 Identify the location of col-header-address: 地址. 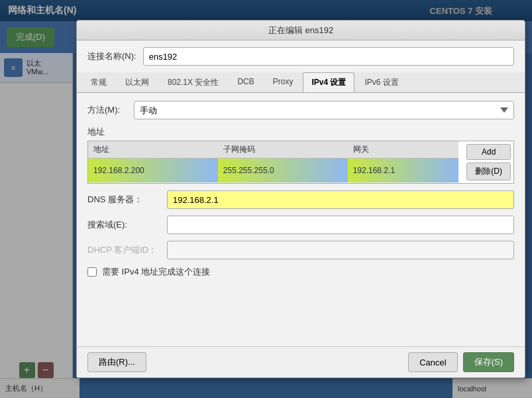
(153, 150).